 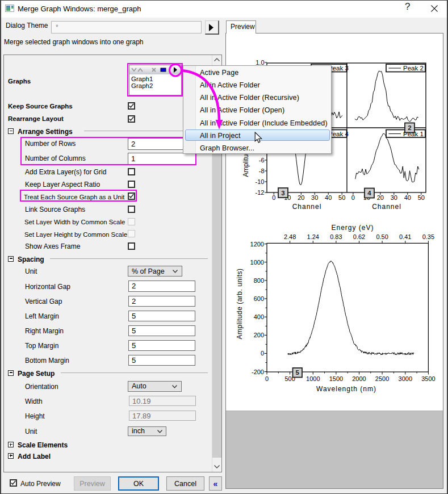 I want to click on svg-text: Energy (eV), so click(x=352, y=228).